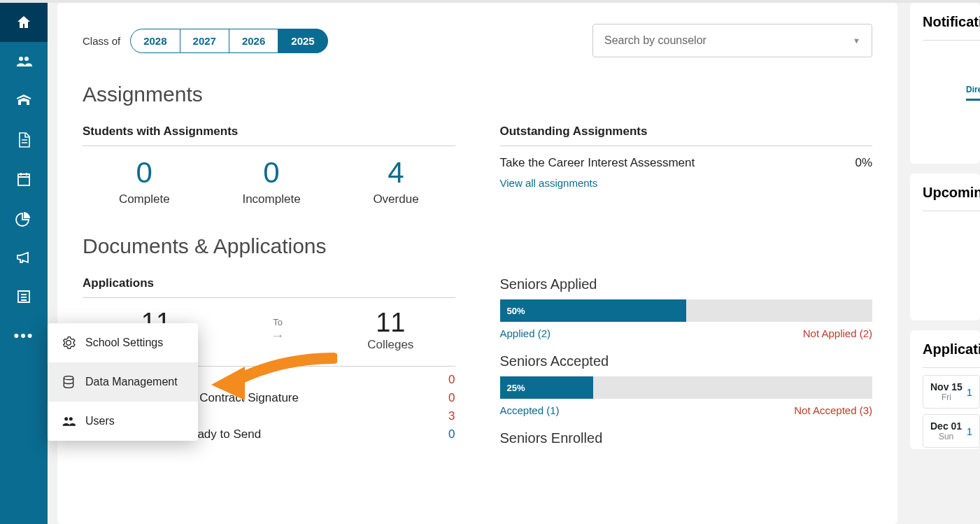  What do you see at coordinates (69, 421) in the screenshot?
I see `users-icon` at bounding box center [69, 421].